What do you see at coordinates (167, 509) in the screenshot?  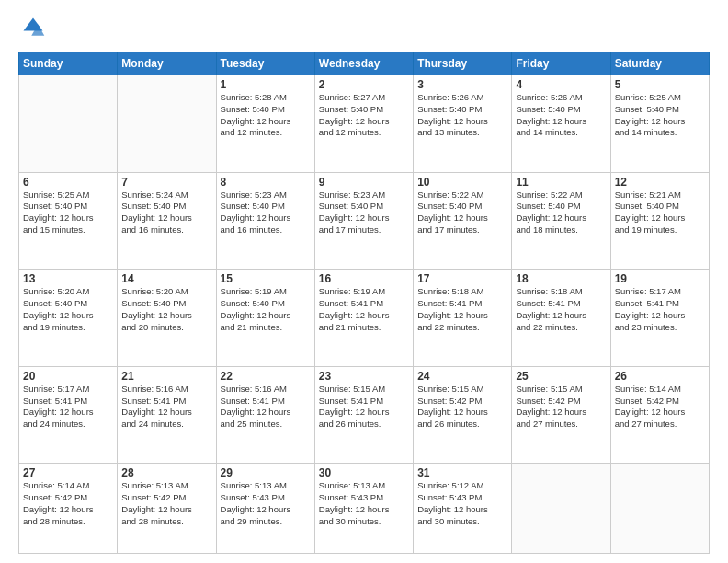 I see `day-cell: 28Sunrise: 5:13 AMSunset: 5:42 PMDayligh…` at bounding box center [167, 509].